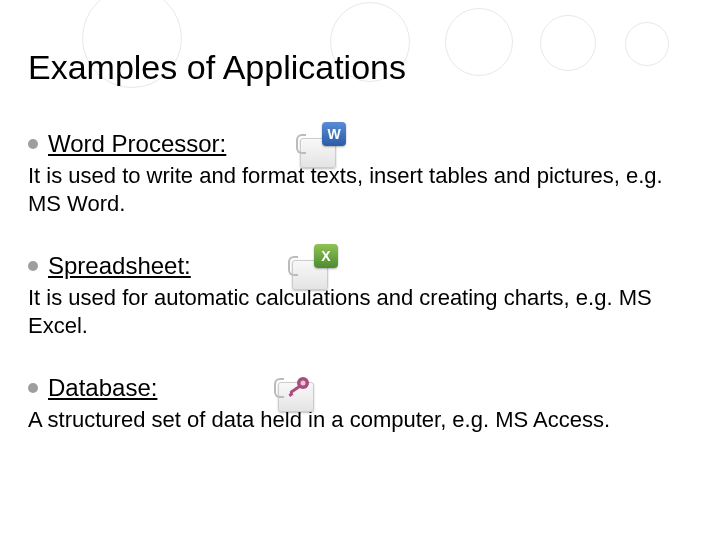  What do you see at coordinates (323, 145) in the screenshot?
I see `ms-word-icon: W` at bounding box center [323, 145].